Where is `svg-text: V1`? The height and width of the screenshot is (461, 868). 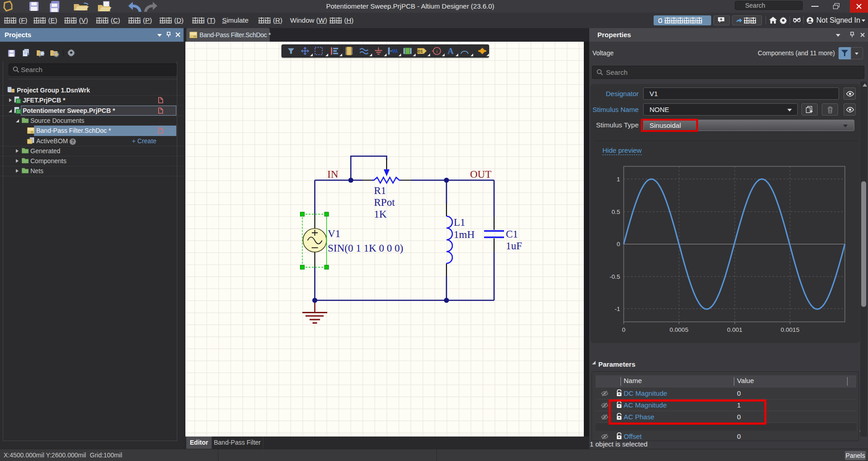
svg-text: V1 is located at coordinates (334, 234).